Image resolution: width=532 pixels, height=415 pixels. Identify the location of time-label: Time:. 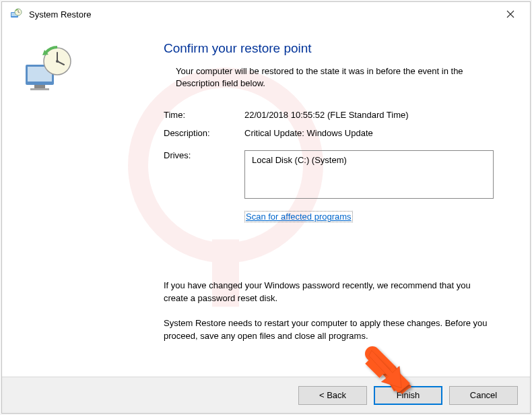
(204, 115).